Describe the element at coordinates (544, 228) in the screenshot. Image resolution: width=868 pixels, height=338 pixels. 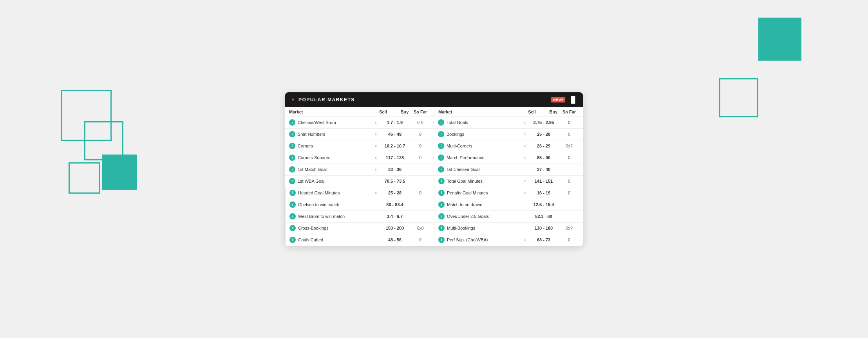
I see `sell-buy-value: 130 - 180` at that location.